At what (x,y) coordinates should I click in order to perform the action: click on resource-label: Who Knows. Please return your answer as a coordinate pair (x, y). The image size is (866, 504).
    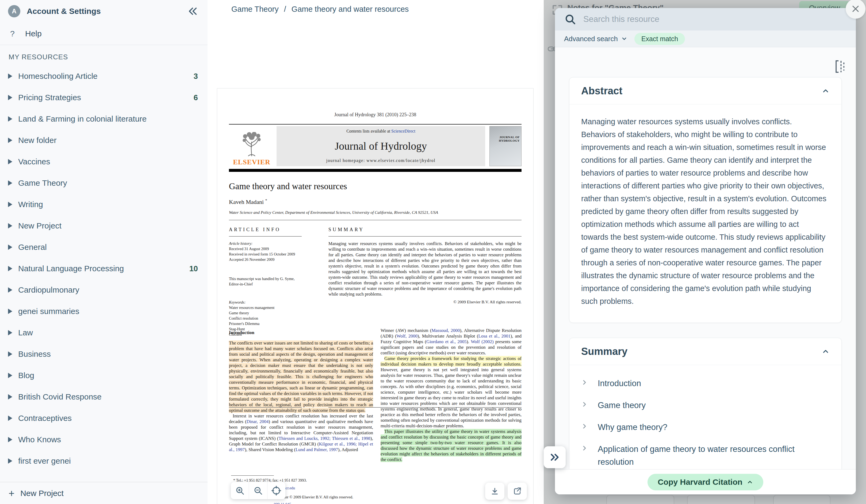
    Looking at the image, I should click on (108, 439).